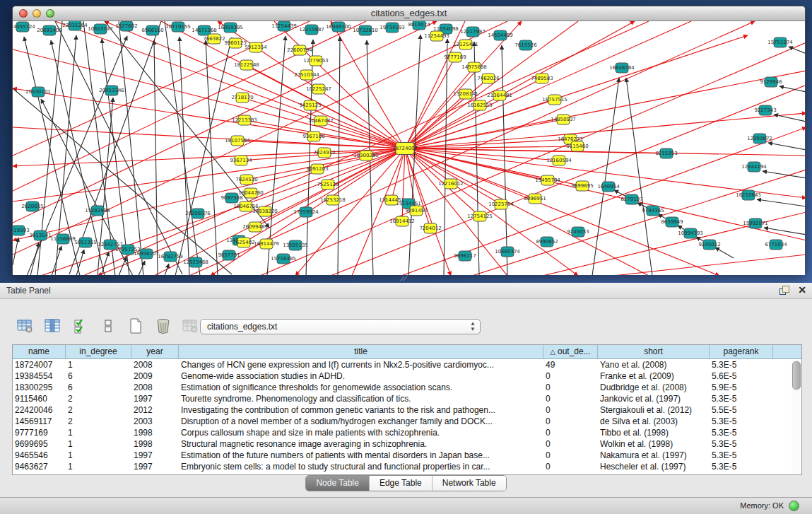 The image size is (812, 514). Describe the element at coordinates (547, 242) in the screenshot. I see `graph-node: 8990852` at that location.